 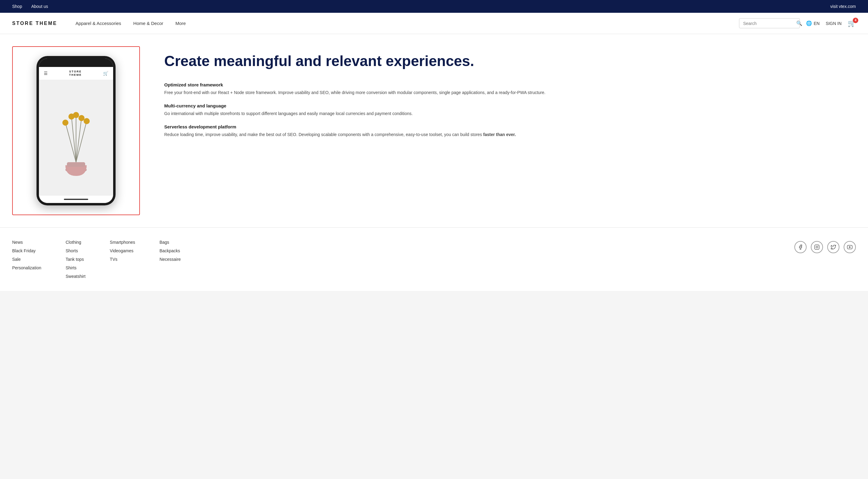 What do you see at coordinates (75, 242) in the screenshot?
I see `footer-link-clothing: Clothing` at bounding box center [75, 242].